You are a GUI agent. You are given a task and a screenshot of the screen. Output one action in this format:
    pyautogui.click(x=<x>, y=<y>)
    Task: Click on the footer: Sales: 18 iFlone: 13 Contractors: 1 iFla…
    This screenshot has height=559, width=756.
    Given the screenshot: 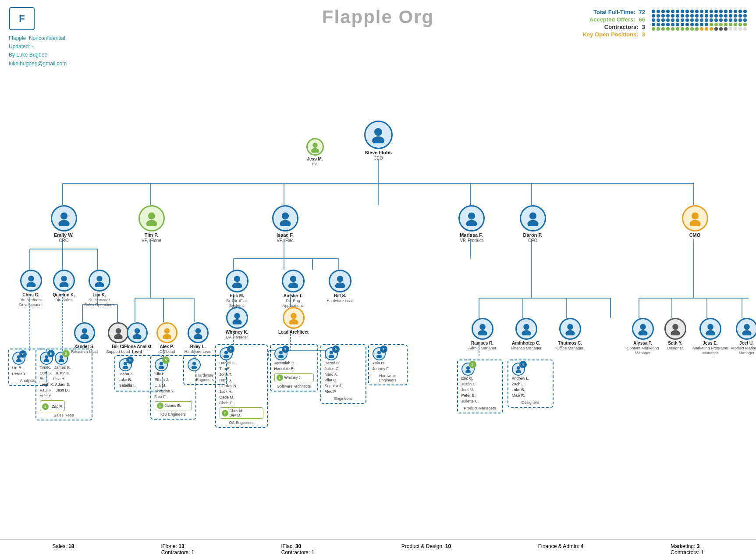 What is the action you would take?
    pyautogui.click(x=378, y=549)
    